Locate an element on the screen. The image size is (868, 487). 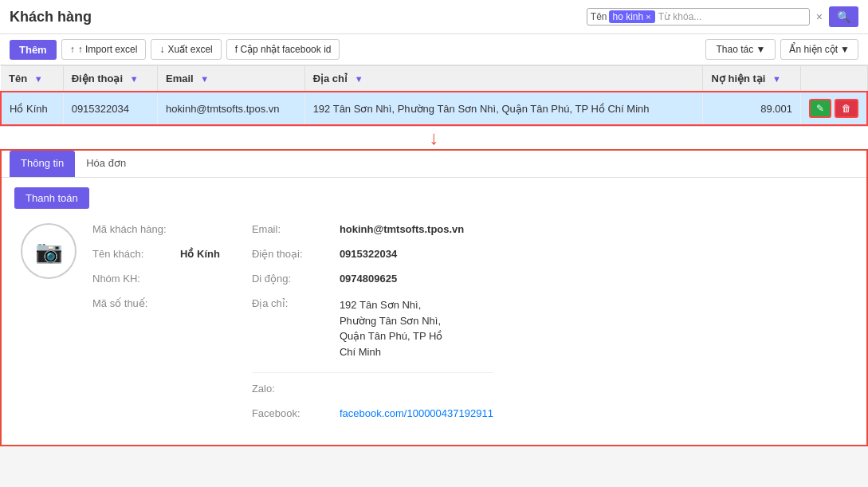
email-label: Email: is located at coordinates (296, 230).